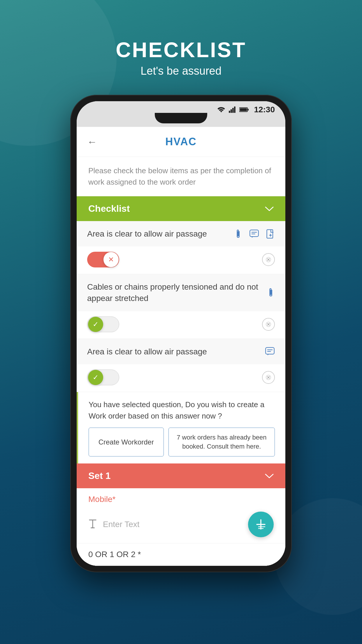 The height and width of the screenshot is (644, 362). I want to click on page-subtitle: Let's be assured, so click(181, 71).